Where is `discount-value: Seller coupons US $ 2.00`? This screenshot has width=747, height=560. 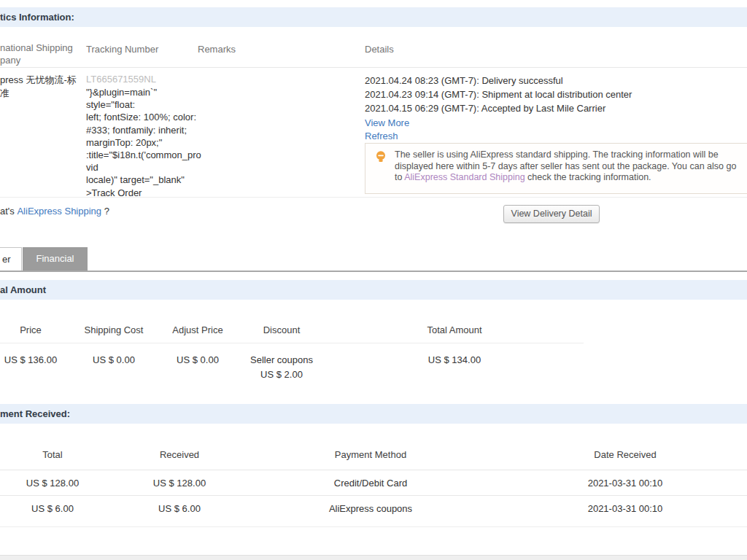
discount-value: Seller coupons US $ 2.00 is located at coordinates (282, 368).